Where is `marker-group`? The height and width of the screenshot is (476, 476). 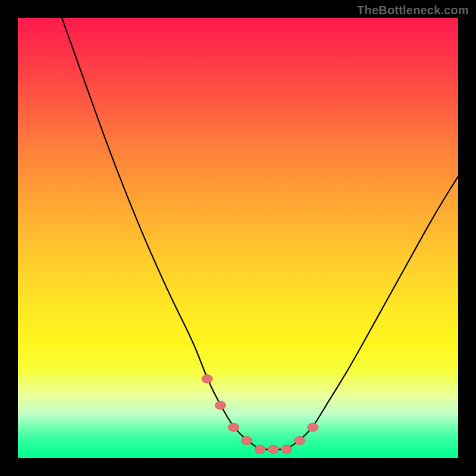 marker-group is located at coordinates (260, 414).